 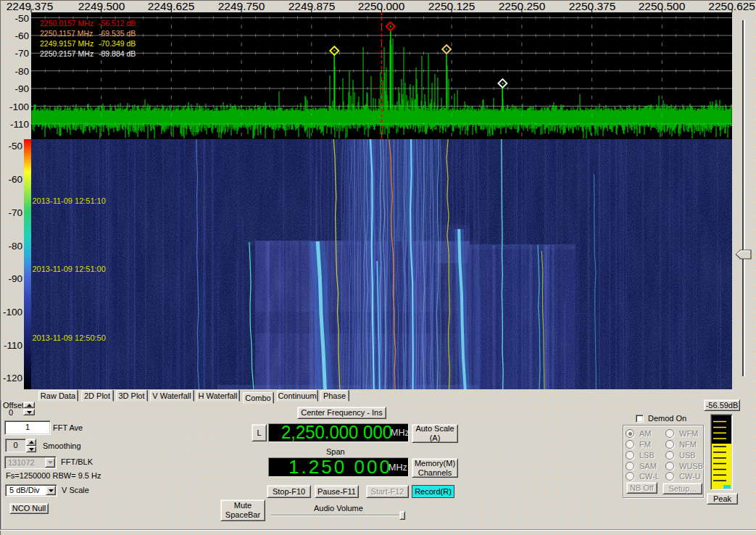 I want to click on svg-text: 2013-11-09 12:51:00, so click(x=70, y=269).